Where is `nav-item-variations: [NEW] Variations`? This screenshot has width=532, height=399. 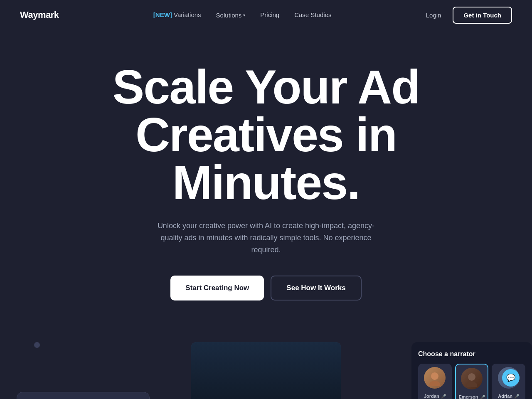
nav-item-variations: [NEW] Variations is located at coordinates (177, 15).